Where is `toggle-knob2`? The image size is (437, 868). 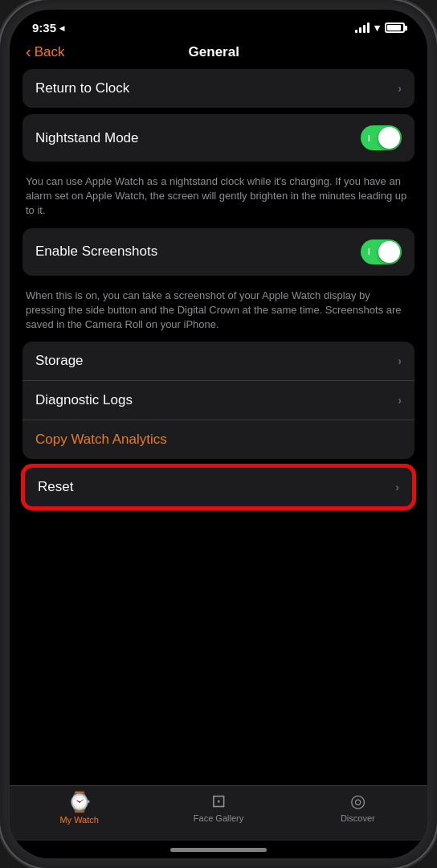
toggle-knob2 is located at coordinates (389, 252).